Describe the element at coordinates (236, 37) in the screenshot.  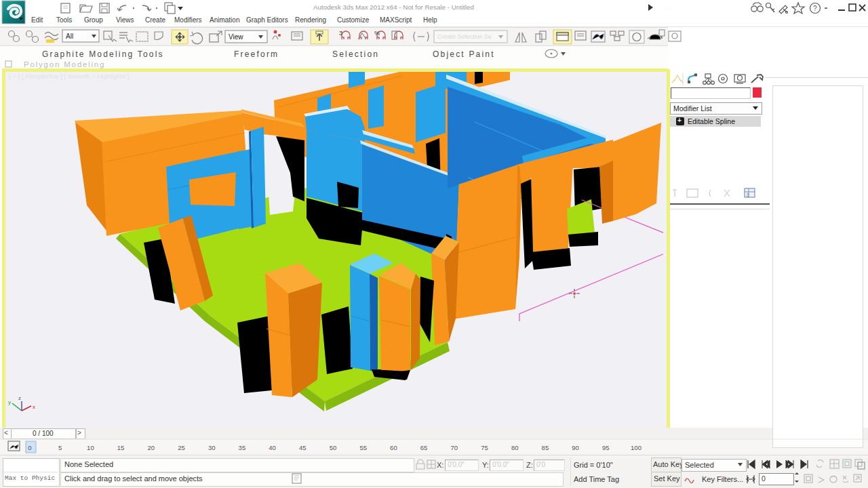
I see `svg-text: View` at that location.